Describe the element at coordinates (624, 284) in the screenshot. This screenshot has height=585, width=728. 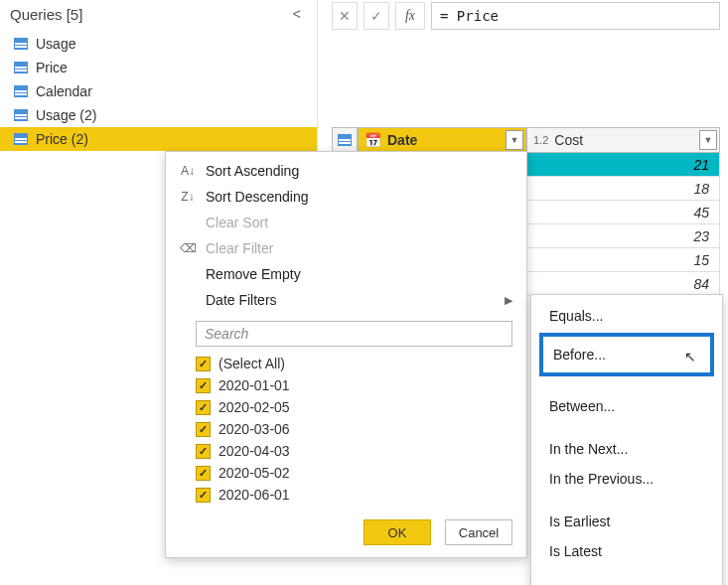
I see `cell-cost: 84` at that location.